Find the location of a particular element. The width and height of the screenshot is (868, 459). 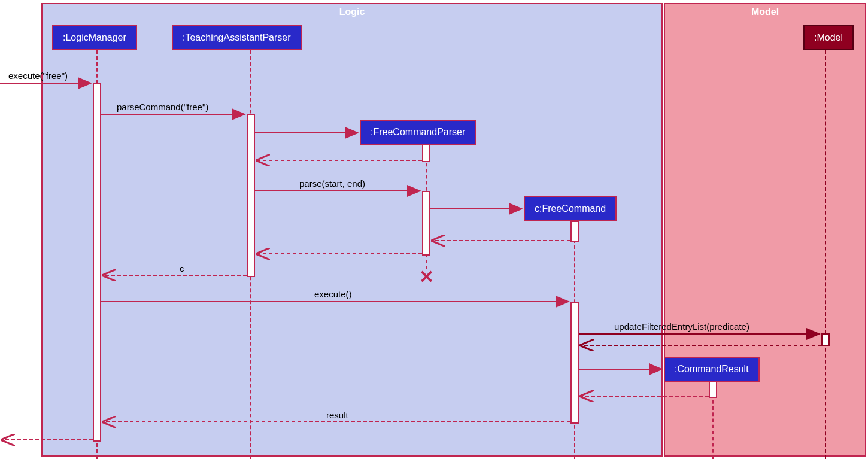

msg-c: c is located at coordinates (182, 268).